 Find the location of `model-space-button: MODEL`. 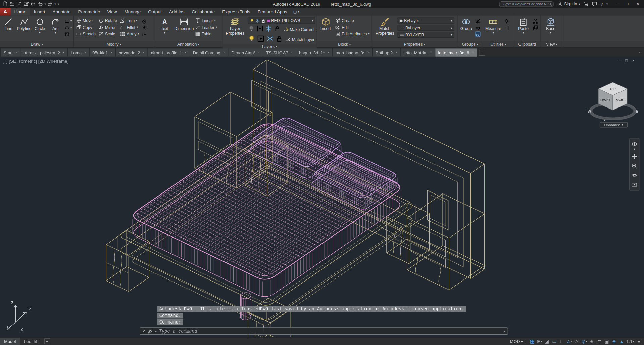

model-space-button: MODEL is located at coordinates (518, 341).